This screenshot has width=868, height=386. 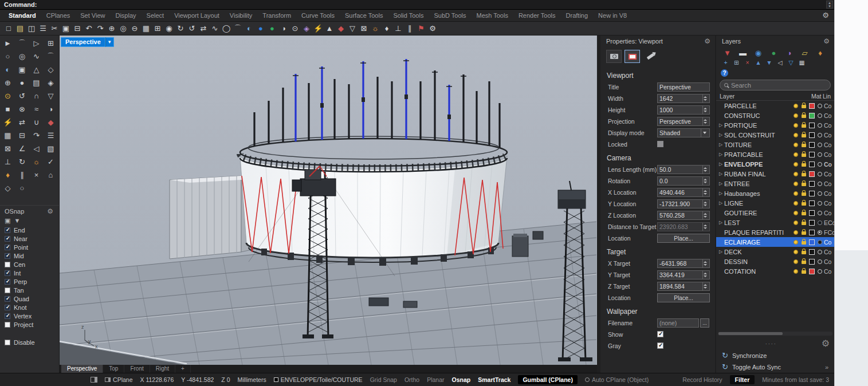 What do you see at coordinates (50, 163) in the screenshot?
I see `palette-tool-icon: ✓` at bounding box center [50, 163].